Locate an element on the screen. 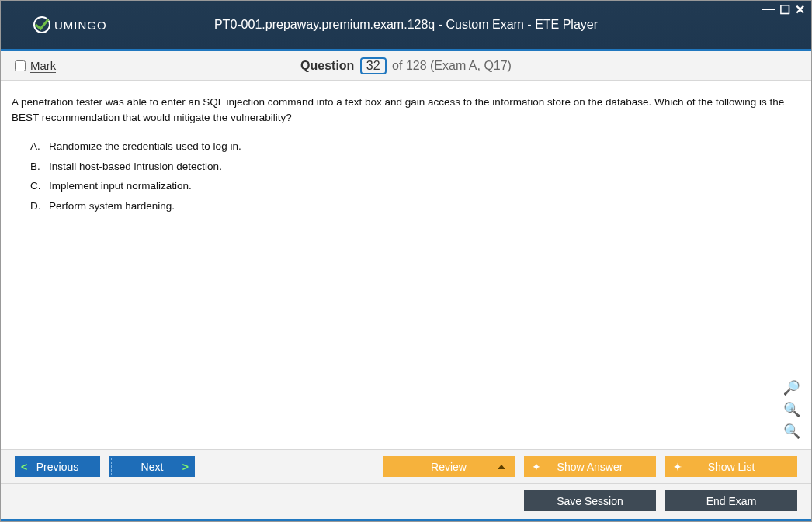  question-of-text: of 128 (Exam A, Q17) is located at coordinates (452, 65).